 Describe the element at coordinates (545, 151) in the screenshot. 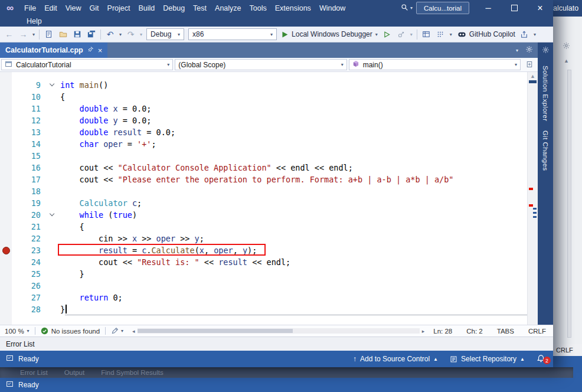

I see `sidebar-tab-git-changes: Git Changes` at that location.